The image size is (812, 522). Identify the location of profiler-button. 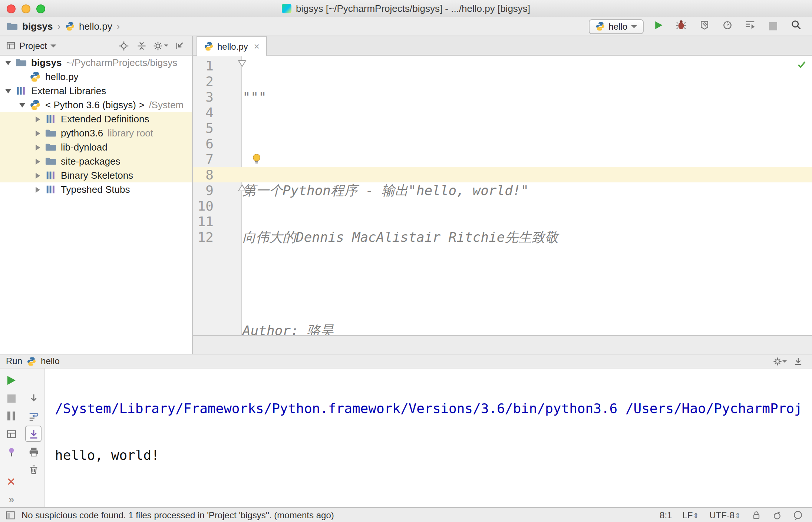
(727, 26).